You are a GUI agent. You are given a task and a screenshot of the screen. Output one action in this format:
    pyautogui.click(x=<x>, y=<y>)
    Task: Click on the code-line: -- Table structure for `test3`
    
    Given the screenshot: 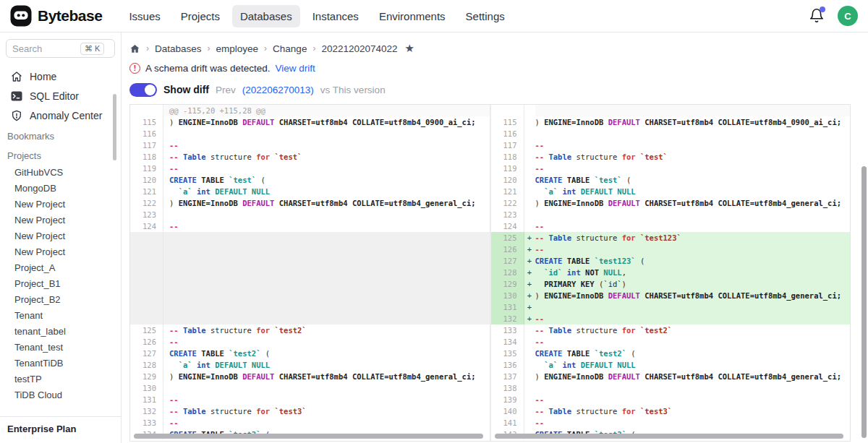 What is the action you would take?
    pyautogui.click(x=693, y=411)
    